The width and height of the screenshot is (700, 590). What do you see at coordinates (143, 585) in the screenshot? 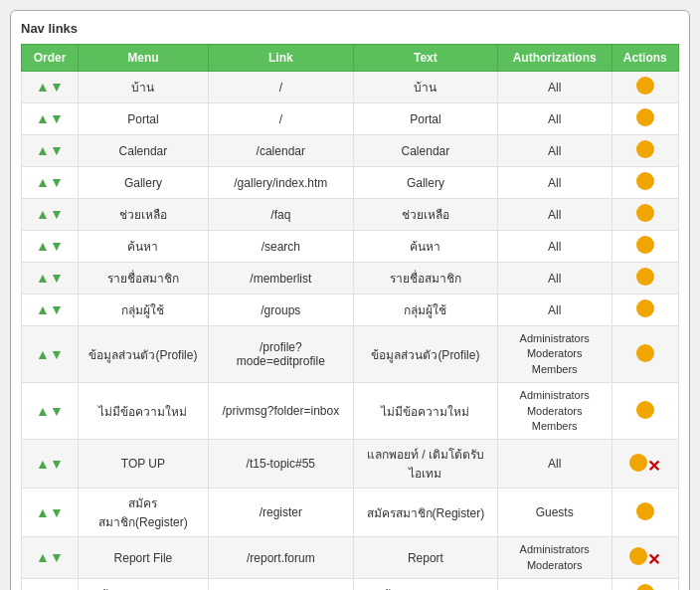
I see `menu-cell: เข้าสู่ระบบ(Log in)` at bounding box center [143, 585].